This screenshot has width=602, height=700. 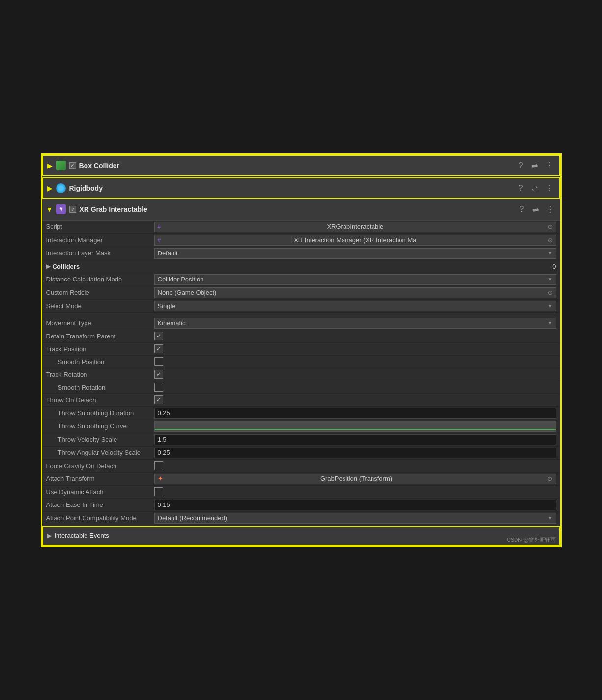 I want to click on rigidbody-settings-button: ⇌, so click(x=535, y=188).